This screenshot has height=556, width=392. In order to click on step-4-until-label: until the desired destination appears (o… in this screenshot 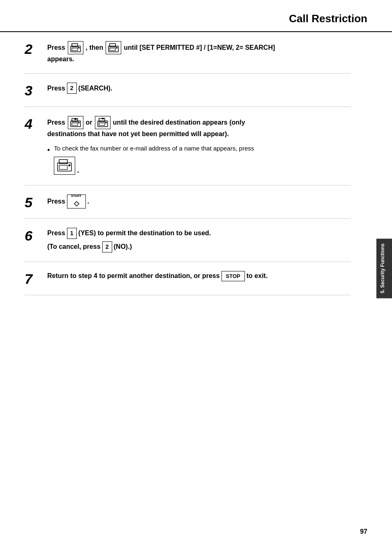, I will do `click(179, 123)`.